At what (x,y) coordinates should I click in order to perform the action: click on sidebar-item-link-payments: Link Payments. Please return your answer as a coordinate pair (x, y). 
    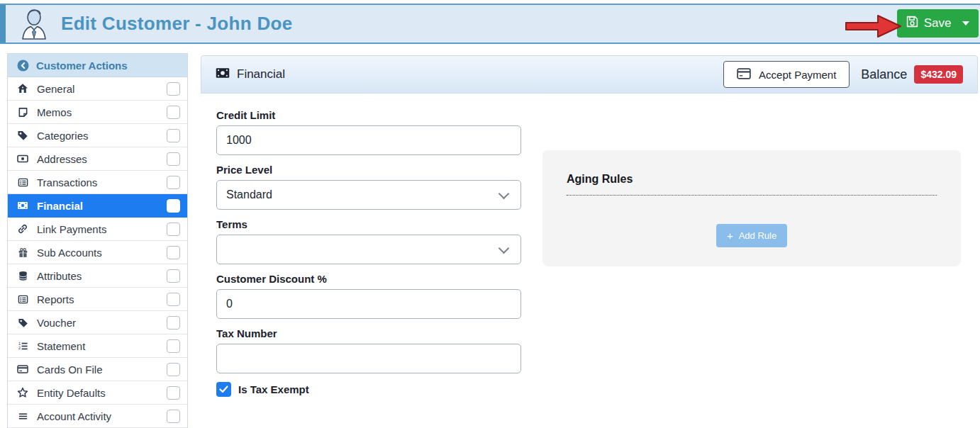
    Looking at the image, I should click on (98, 230).